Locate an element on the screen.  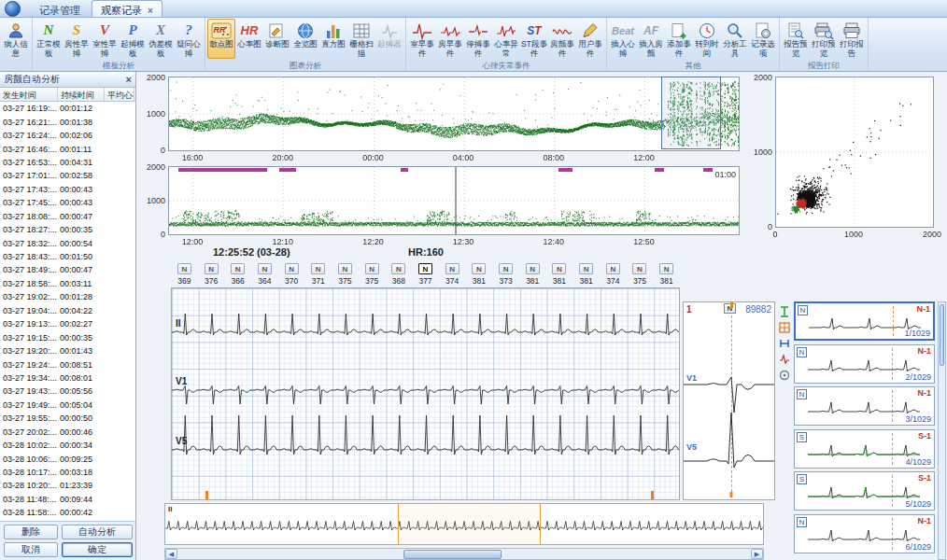
af-event-row: 03-27 19:04:...00:04:22 is located at coordinates (67, 311).